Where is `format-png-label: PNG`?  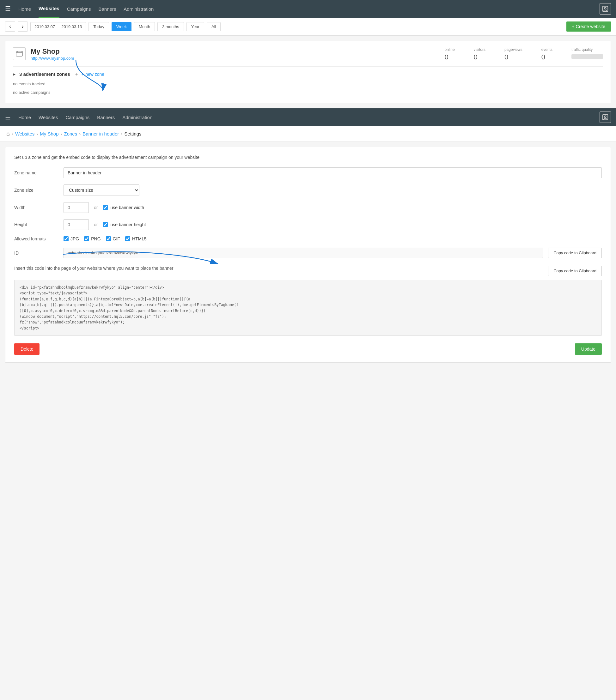 format-png-label: PNG is located at coordinates (96, 239).